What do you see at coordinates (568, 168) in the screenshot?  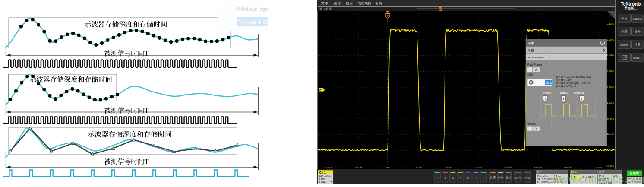 I see `svg-text: 660 ns` at bounding box center [568, 168].